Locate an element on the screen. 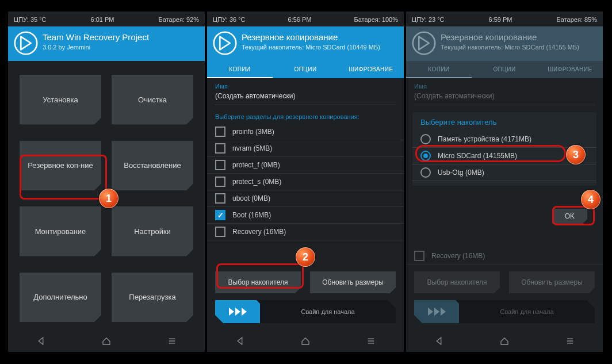 This screenshot has width=612, height=364. menu-restore: Восстановление is located at coordinates (152, 166).